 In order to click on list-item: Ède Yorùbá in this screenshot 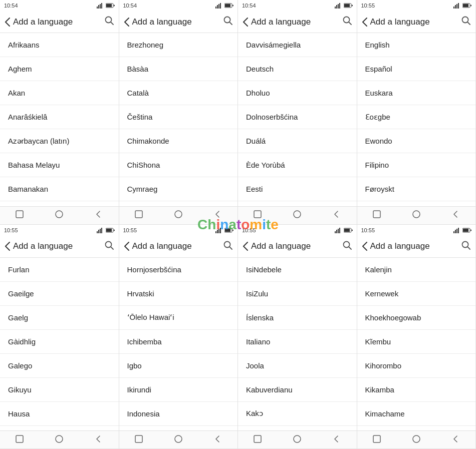, I will do `click(298, 165)`.